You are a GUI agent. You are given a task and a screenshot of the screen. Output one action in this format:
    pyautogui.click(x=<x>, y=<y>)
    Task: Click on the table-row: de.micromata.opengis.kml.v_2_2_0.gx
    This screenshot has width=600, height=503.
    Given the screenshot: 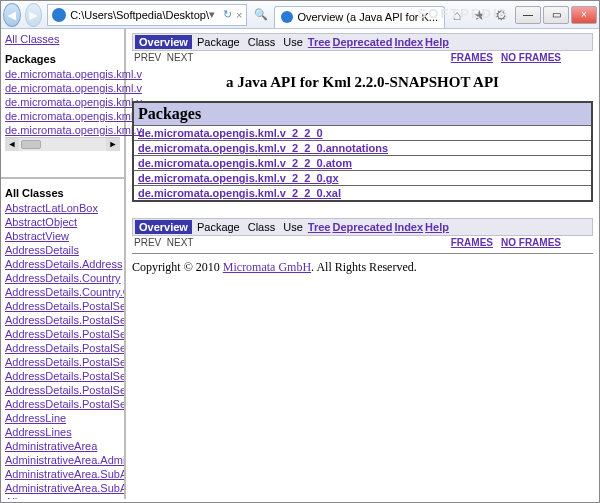 What is the action you would take?
    pyautogui.click(x=362, y=178)
    